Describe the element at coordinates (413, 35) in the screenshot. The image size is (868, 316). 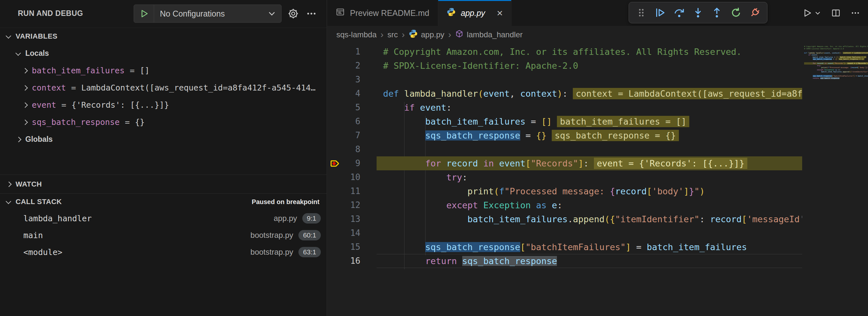
I see `python-icon` at that location.